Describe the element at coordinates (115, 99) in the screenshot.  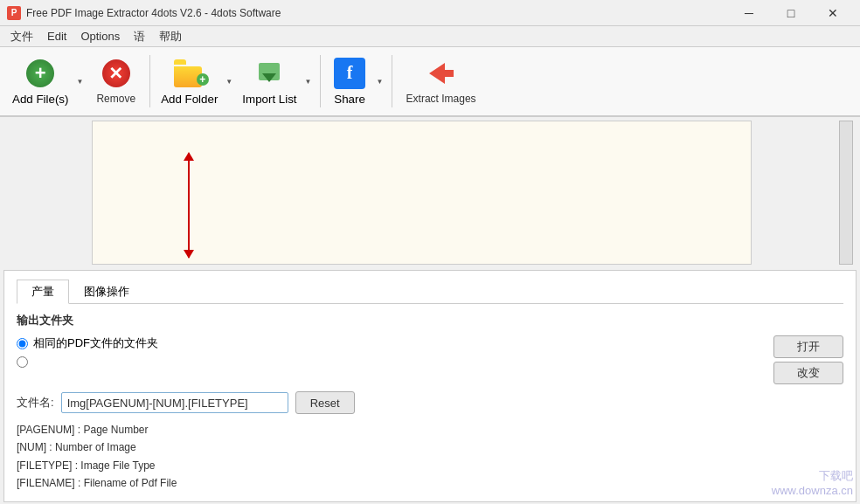
I see `remove-label: Remove` at that location.